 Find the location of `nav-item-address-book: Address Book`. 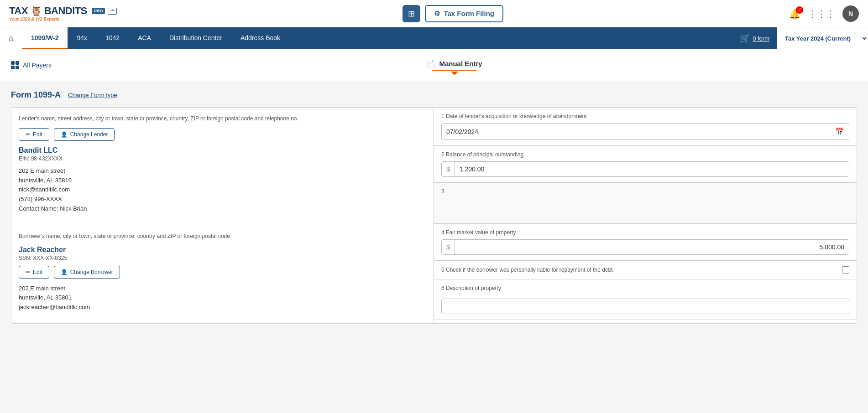

nav-item-address-book: Address Book is located at coordinates (260, 38).